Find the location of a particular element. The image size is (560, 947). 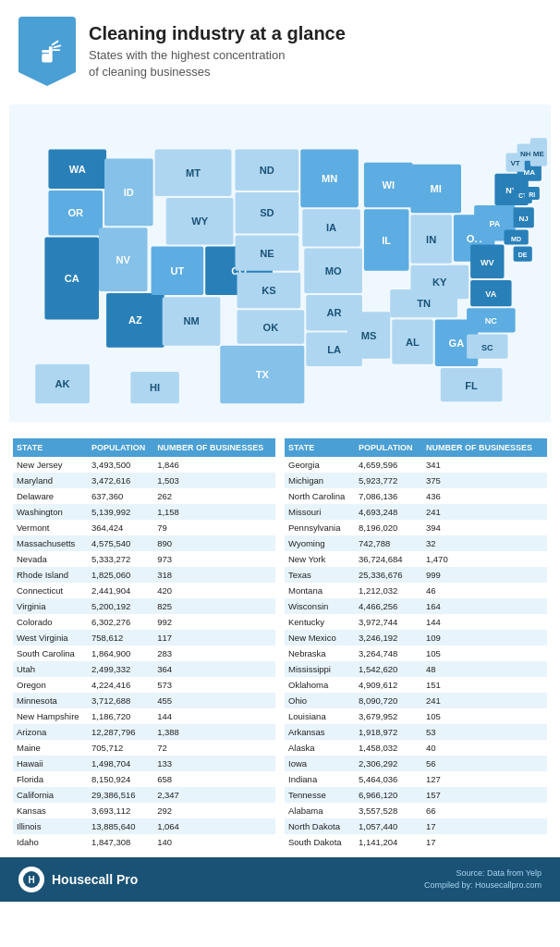

table-cell: New Mexico is located at coordinates (320, 638).